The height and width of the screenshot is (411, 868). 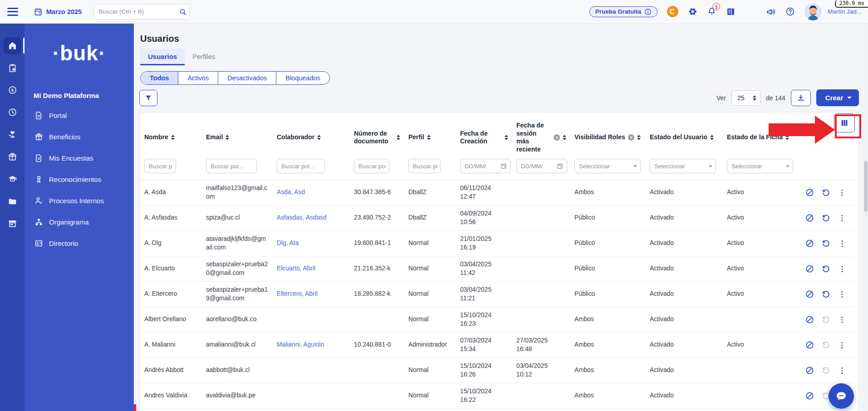 I want to click on sidebar-item-portal: Portal, so click(x=79, y=115).